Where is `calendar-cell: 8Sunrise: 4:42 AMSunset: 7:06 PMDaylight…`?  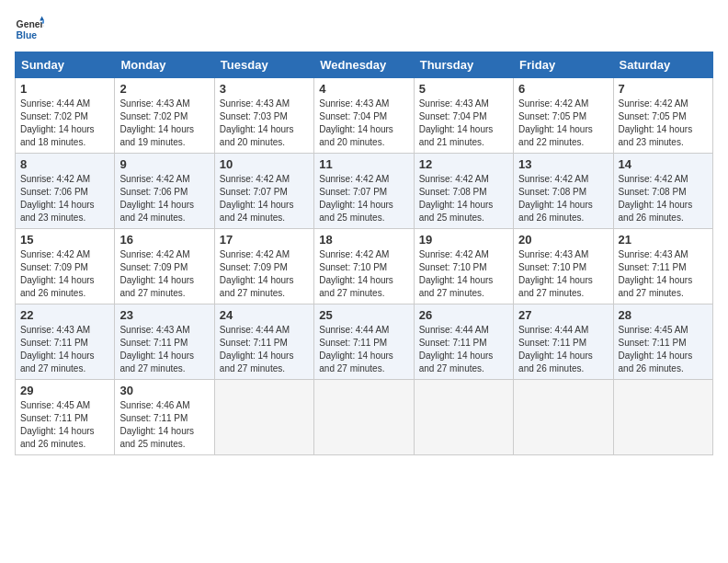 calendar-cell: 8Sunrise: 4:42 AMSunset: 7:06 PMDaylight… is located at coordinates (65, 191).